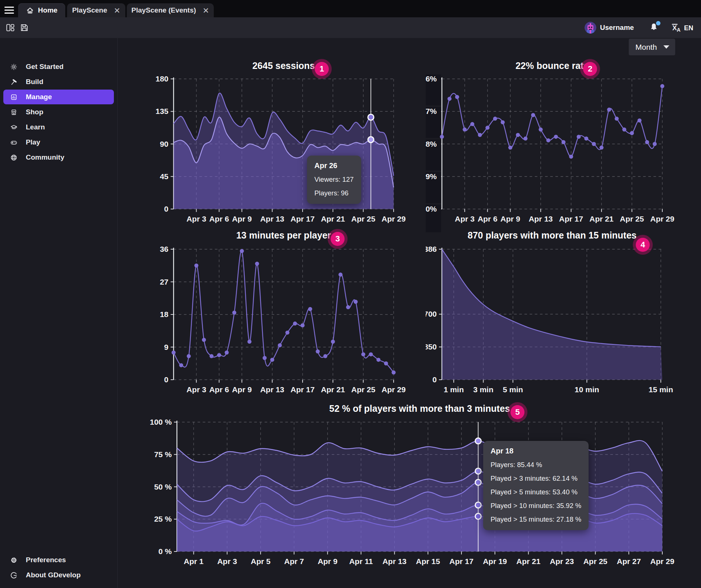 The height and width of the screenshot is (588, 701). Describe the element at coordinates (24, 28) in the screenshot. I see `save-icon` at that location.